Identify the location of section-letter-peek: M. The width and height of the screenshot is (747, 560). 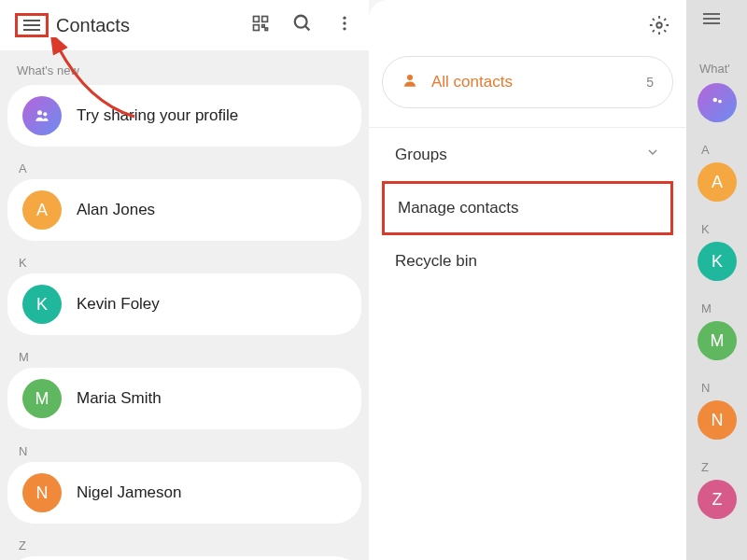
(717, 308).